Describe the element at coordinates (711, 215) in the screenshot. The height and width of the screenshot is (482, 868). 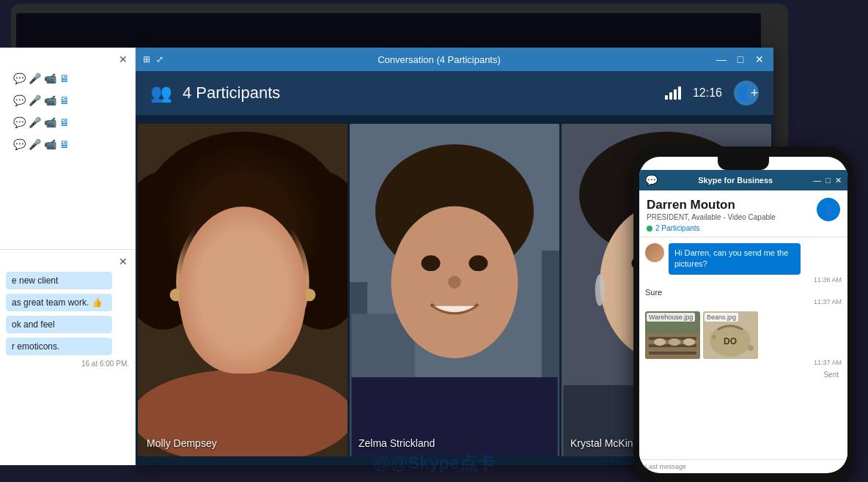
I see `sfb-contact-info: Darren Mouton PRESIDENT, Available - Vid…` at that location.